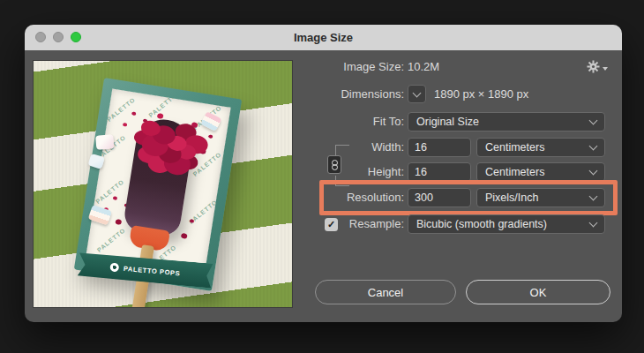 The image size is (644, 353). Describe the element at coordinates (482, 224) in the screenshot. I see `resample-method-value: Bicubic (smooth gradients)` at that location.